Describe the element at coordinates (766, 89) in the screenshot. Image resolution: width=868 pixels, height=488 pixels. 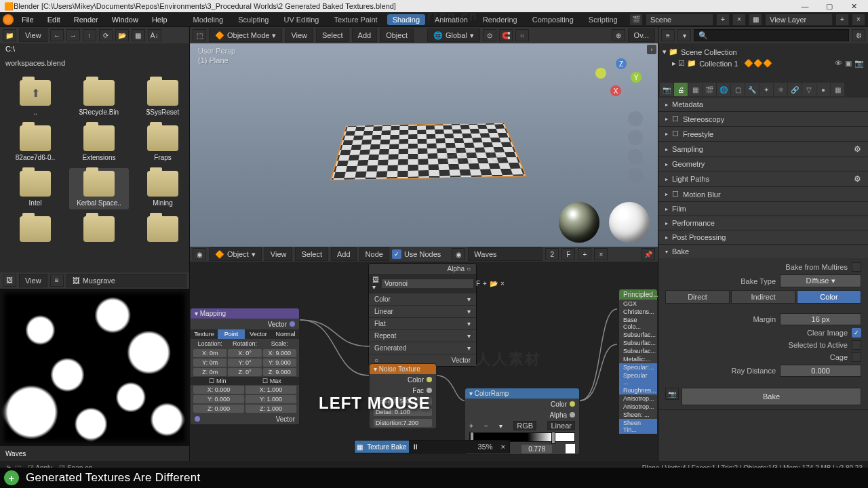
I see `prop-tab-particles: ✦` at that location.